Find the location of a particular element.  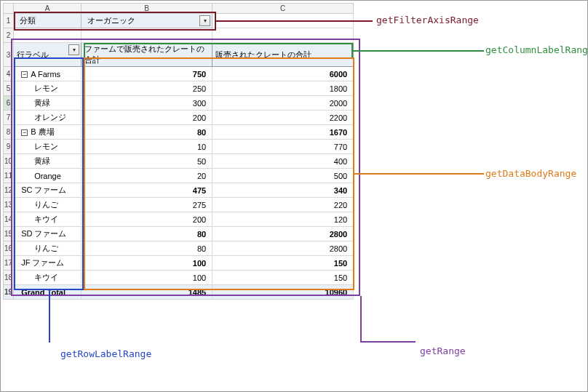

row-header-14: 14 is located at coordinates (9, 220).